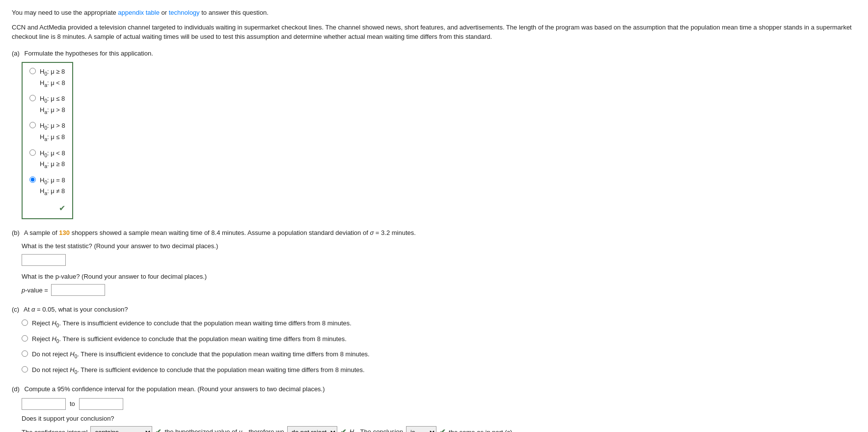 This screenshot has height=432, width=868. Describe the element at coordinates (434, 13) in the screenshot. I see `intro-line: You may need to use the appropriate appe…` at that location.